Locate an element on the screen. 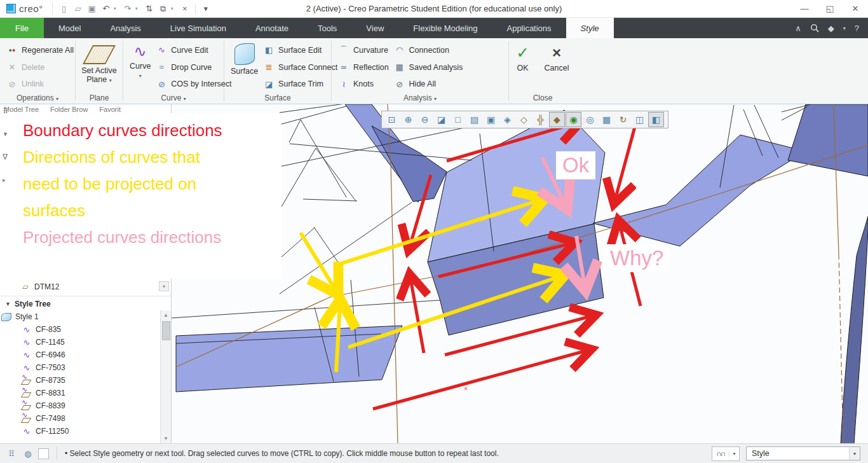  zoom-out-icon: ⊖ is located at coordinates (424, 120).